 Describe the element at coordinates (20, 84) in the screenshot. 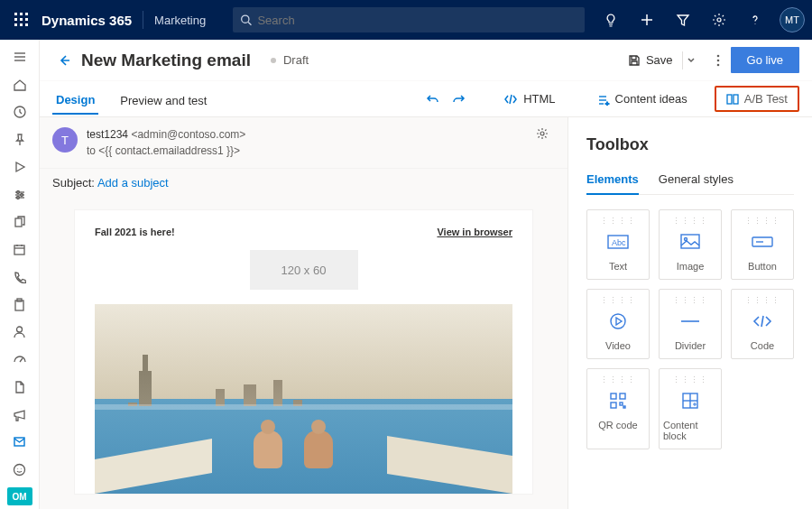

I see `home-icon` at that location.